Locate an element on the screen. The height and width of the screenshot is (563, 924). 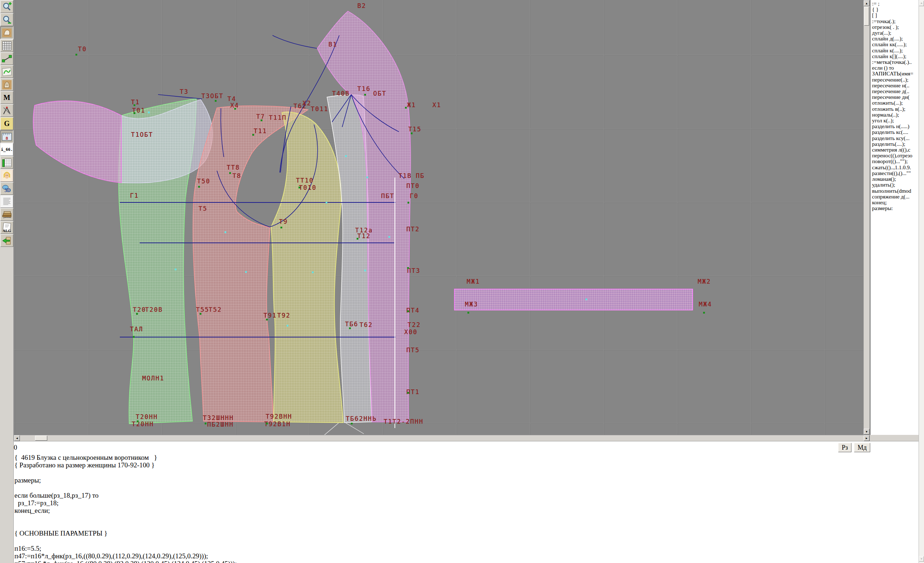
pattern-point-label: Т11П is located at coordinates (278, 118).